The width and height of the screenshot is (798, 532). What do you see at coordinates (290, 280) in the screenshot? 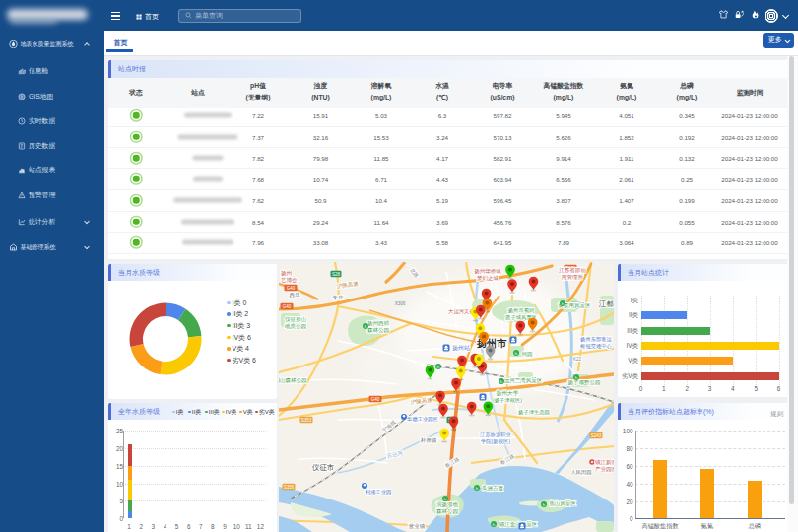
I see `svg-text: 艺博会` at bounding box center [290, 280].